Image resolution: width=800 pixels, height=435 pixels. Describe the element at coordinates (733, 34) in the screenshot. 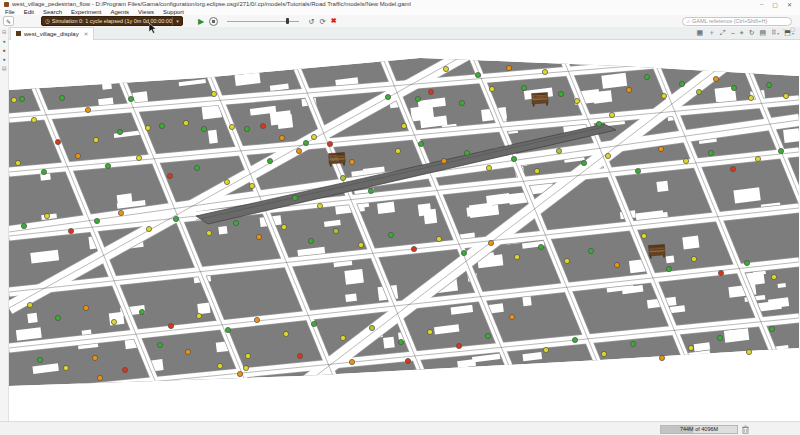

I see `zoom-out-icon: −` at that location.